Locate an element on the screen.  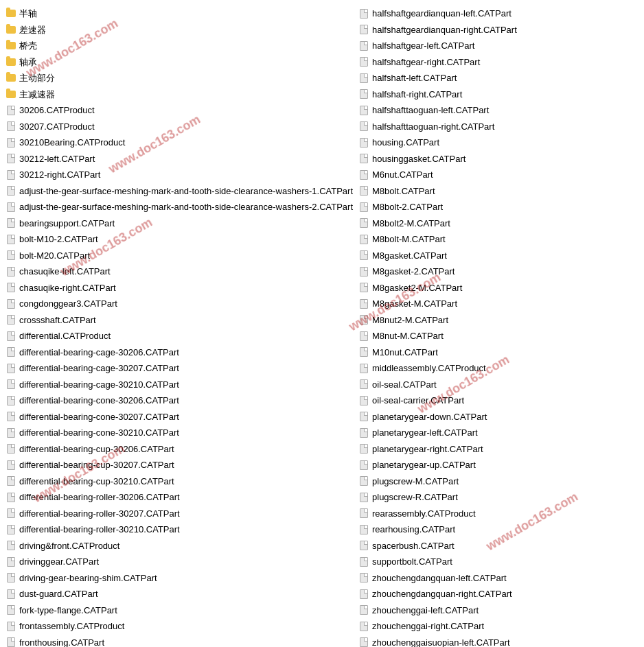
left-list-item-17: chasuqike-right.CATPart is located at coordinates (179, 288).